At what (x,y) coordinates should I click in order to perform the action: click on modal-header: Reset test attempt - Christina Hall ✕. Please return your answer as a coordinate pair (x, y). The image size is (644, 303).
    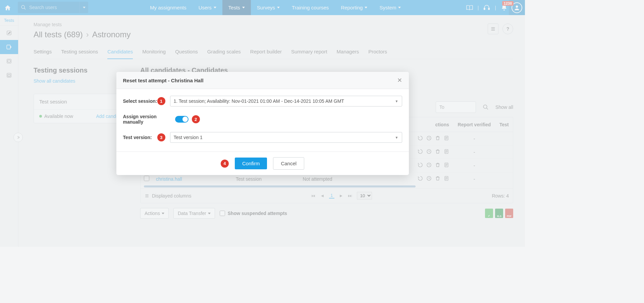
    Looking at the image, I should click on (263, 81).